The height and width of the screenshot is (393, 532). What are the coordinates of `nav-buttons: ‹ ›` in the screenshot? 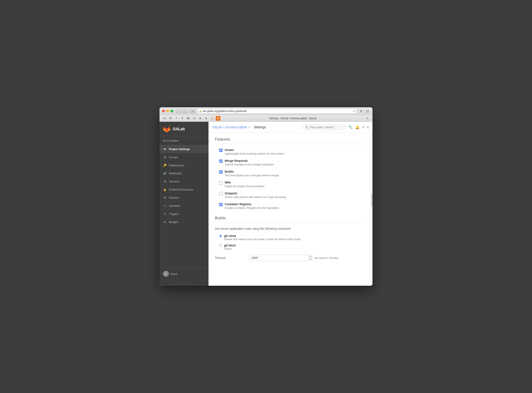 It's located at (182, 111).